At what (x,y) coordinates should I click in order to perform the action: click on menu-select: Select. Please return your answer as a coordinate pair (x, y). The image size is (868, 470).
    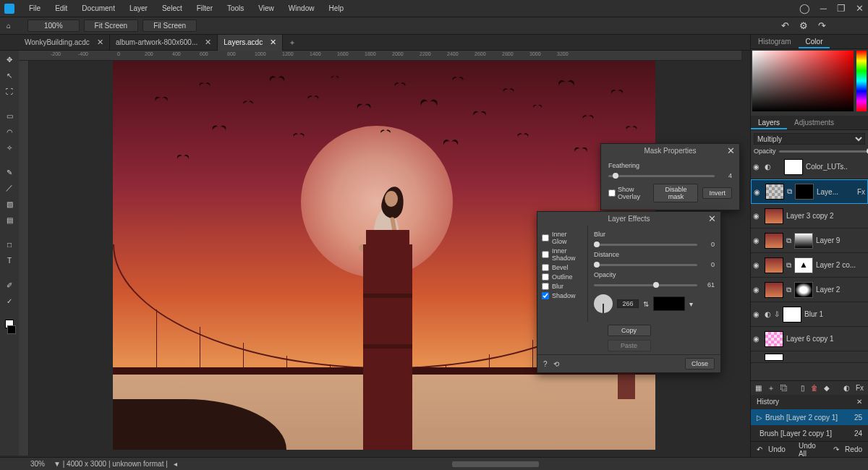
    Looking at the image, I should click on (172, 9).